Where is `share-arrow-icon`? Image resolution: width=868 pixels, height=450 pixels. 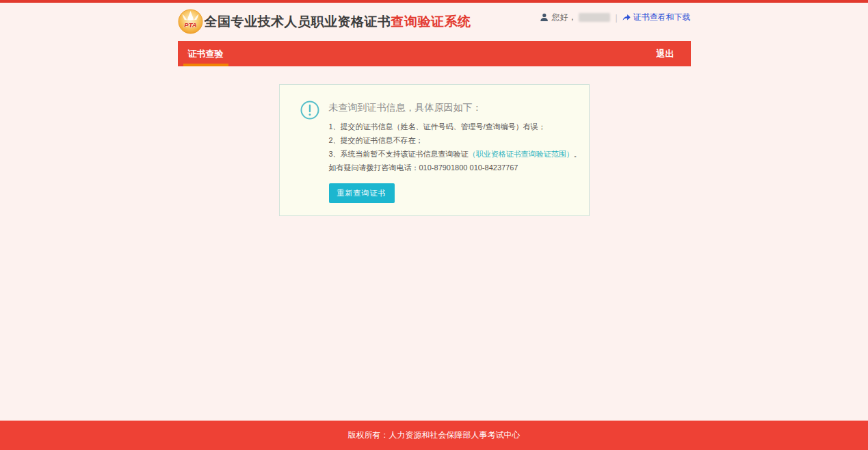 share-arrow-icon is located at coordinates (627, 18).